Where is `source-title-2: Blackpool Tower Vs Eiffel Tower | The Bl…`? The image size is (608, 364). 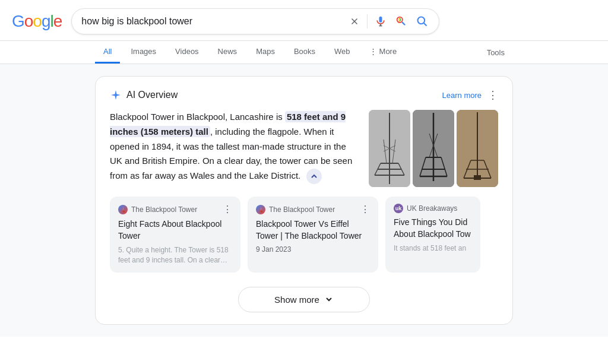
source-title-2: Blackpool Tower Vs Eiffel Tower | The Bl… is located at coordinates (313, 230).